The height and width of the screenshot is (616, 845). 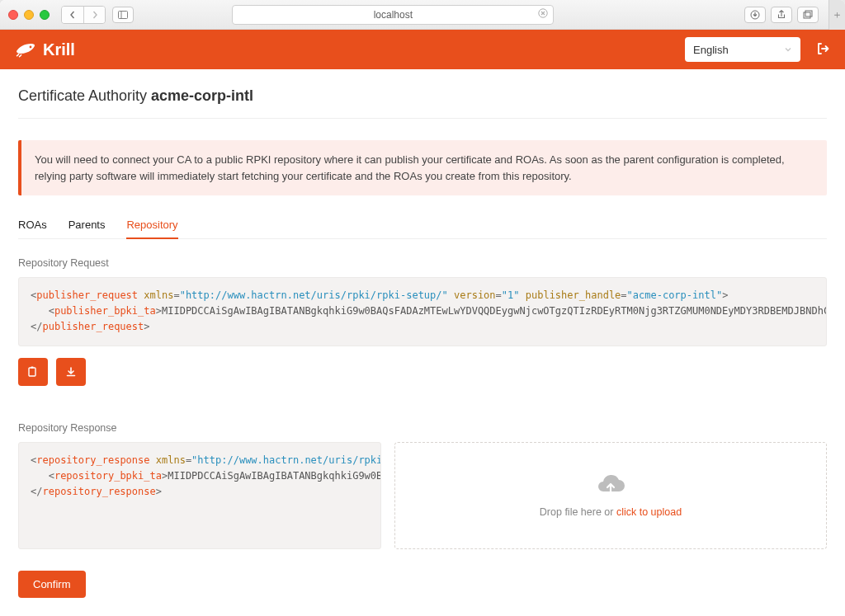 What do you see at coordinates (422, 49) in the screenshot?
I see `app-header: Krill English` at bounding box center [422, 49].